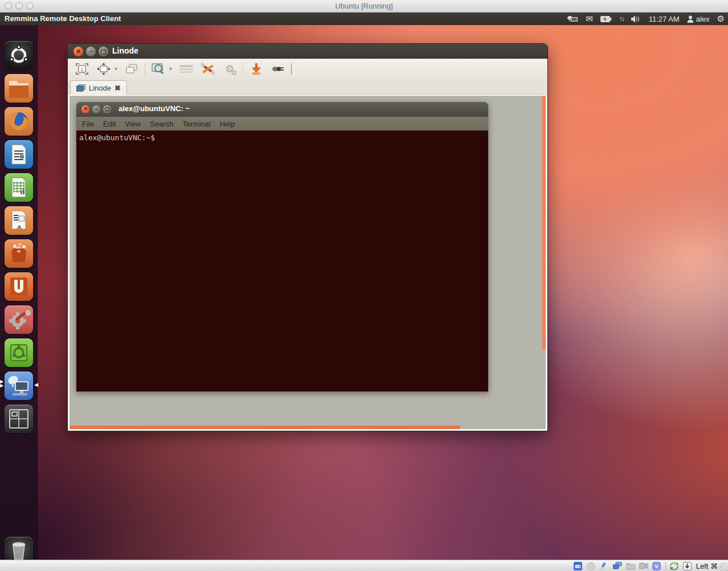  Describe the element at coordinates (364, 19) in the screenshot. I see `ubuntu-top-panel: Remmina Remote Desktop Client ✉` at that location.